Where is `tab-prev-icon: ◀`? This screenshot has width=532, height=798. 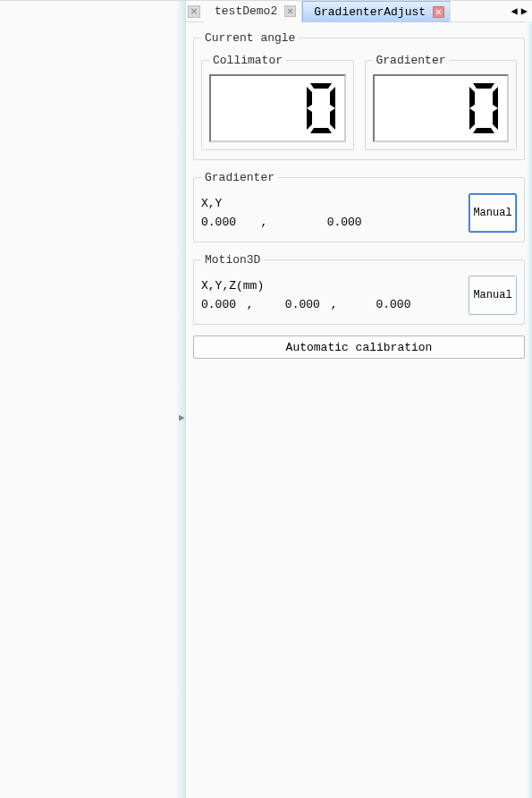
tab-prev-icon: ◀ is located at coordinates (515, 11).